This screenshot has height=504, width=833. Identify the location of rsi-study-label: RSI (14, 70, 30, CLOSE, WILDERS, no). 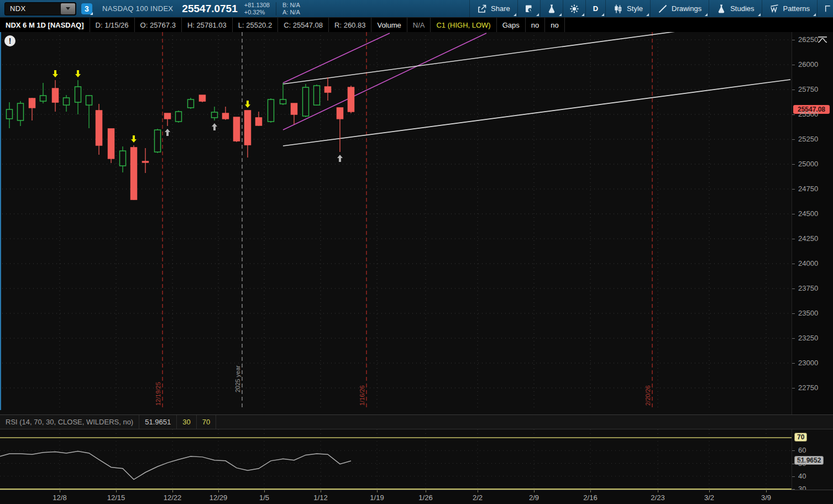
(70, 422).